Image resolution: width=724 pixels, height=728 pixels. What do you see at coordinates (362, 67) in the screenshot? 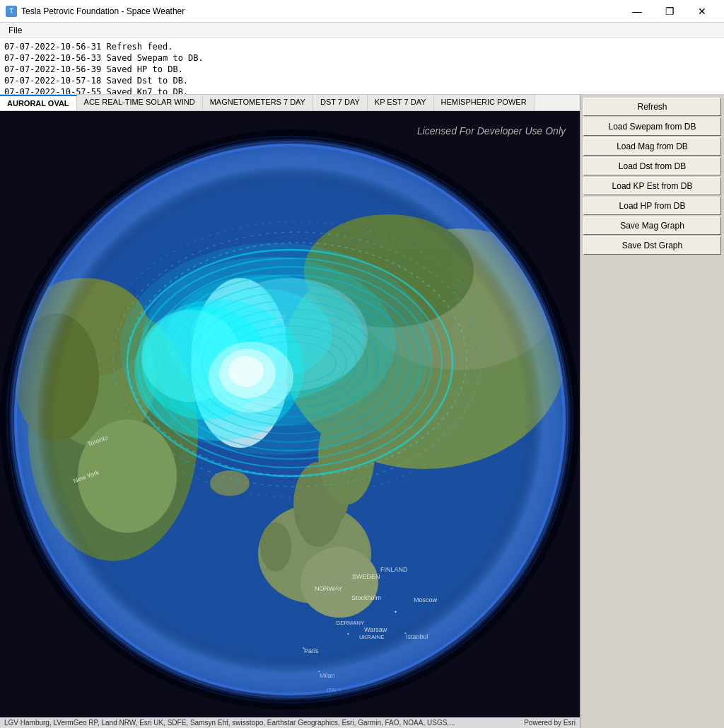
I see `log-area: 07-07-2022-10-56-31 Refresh feed. 07-07-…` at bounding box center [362, 67].